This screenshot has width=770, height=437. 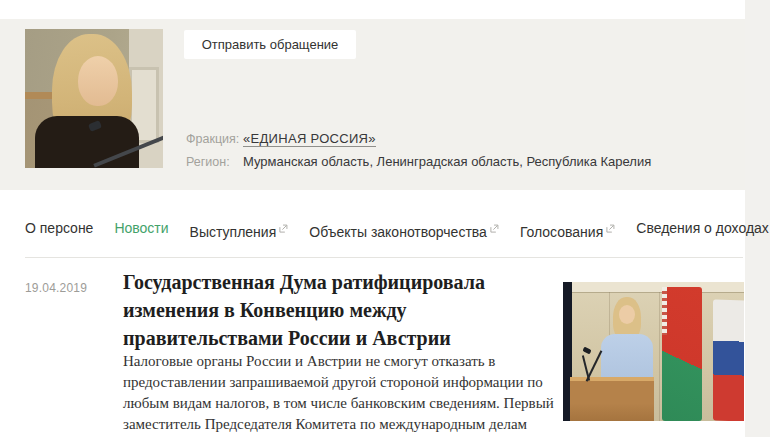 What do you see at coordinates (397, 230) in the screenshot?
I see `profile-tabs: О персоне Новости Выступления Объекты за…` at bounding box center [397, 230].